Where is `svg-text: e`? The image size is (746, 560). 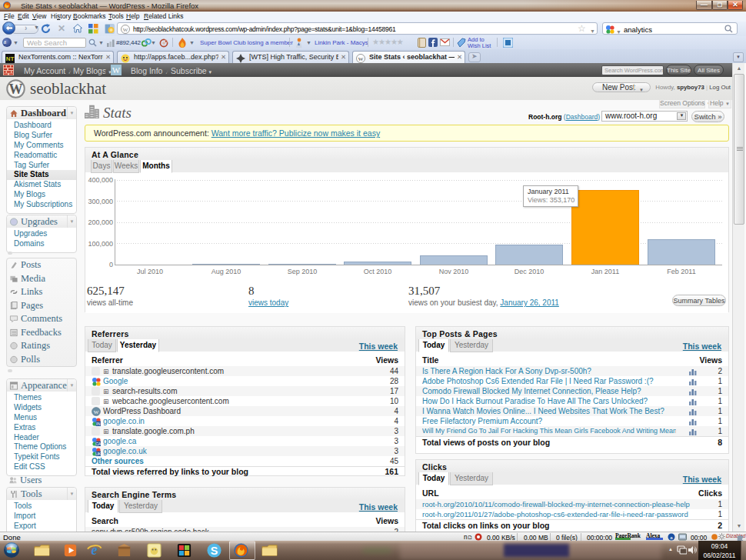
svg-text: e is located at coordinates (94, 550).